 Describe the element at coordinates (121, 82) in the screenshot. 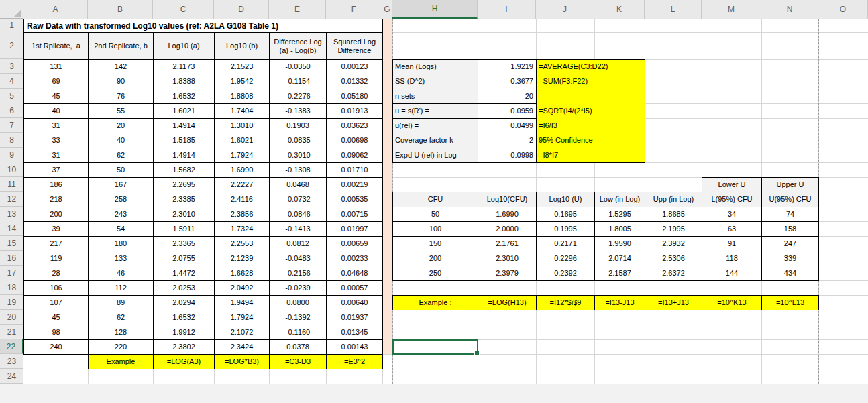

I see `cell-B4: 90` at that location.